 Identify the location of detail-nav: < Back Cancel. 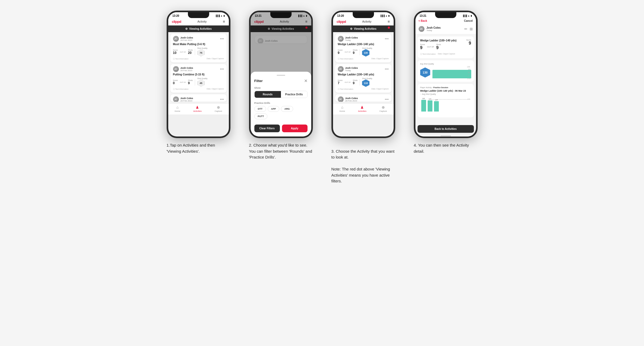
(446, 21).